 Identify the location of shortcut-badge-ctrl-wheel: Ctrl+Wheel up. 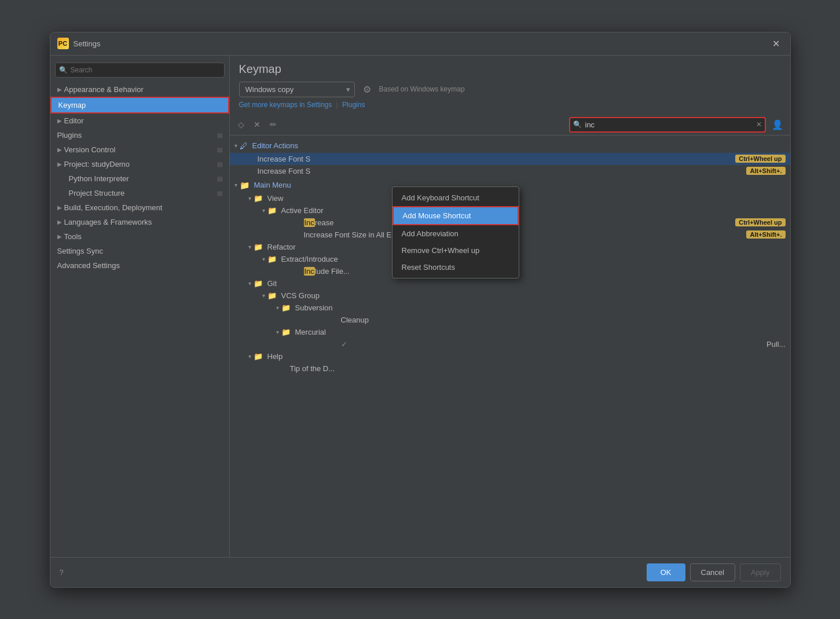
(760, 159).